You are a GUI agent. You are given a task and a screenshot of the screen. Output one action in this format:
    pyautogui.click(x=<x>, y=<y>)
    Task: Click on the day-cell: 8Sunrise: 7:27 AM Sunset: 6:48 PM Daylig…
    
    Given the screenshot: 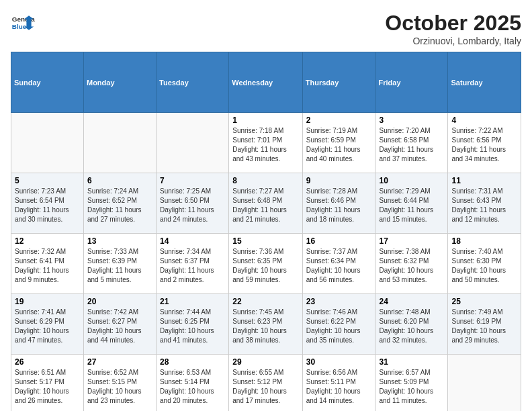 What is the action you would take?
    pyautogui.click(x=266, y=203)
    